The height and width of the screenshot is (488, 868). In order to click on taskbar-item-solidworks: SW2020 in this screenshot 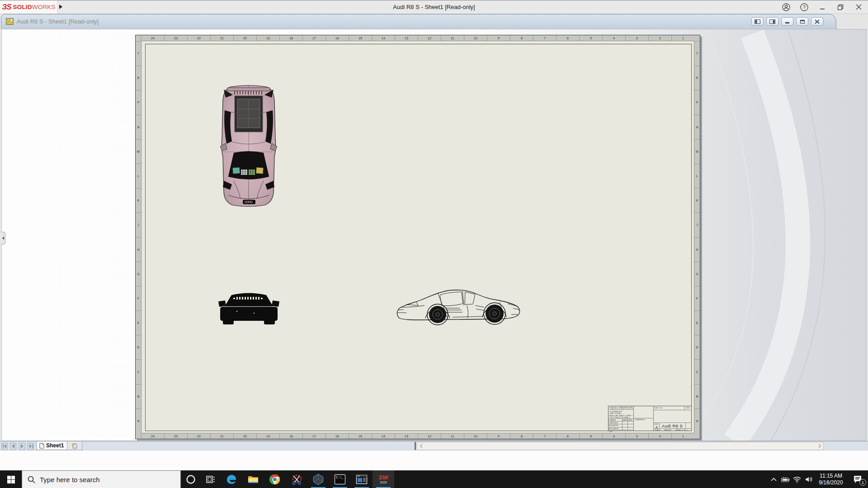, I will do `click(383, 479)`.